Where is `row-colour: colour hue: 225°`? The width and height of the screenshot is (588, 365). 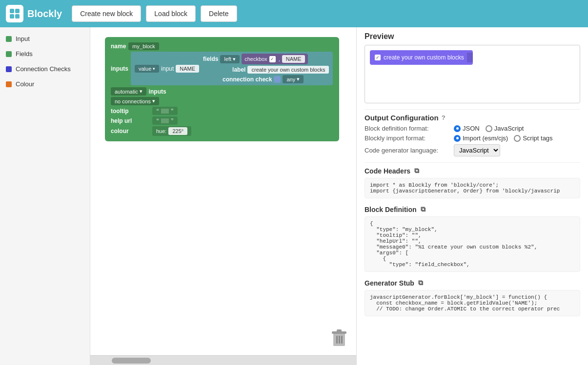
row-colour: colour hue: 225° is located at coordinates (222, 131).